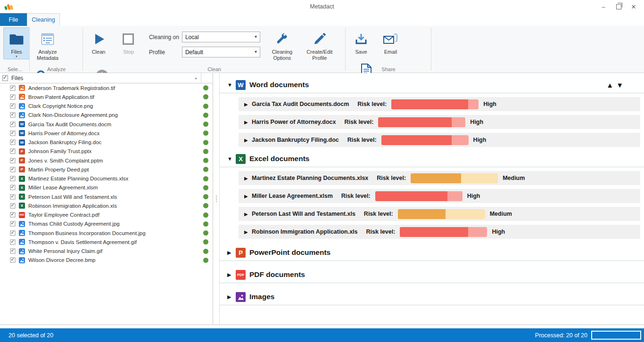 Image resolution: width=644 pixels, height=342 pixels. Describe the element at coordinates (48, 45) in the screenshot. I see `analyze-metadata-button: Analyze Metadata` at that location.